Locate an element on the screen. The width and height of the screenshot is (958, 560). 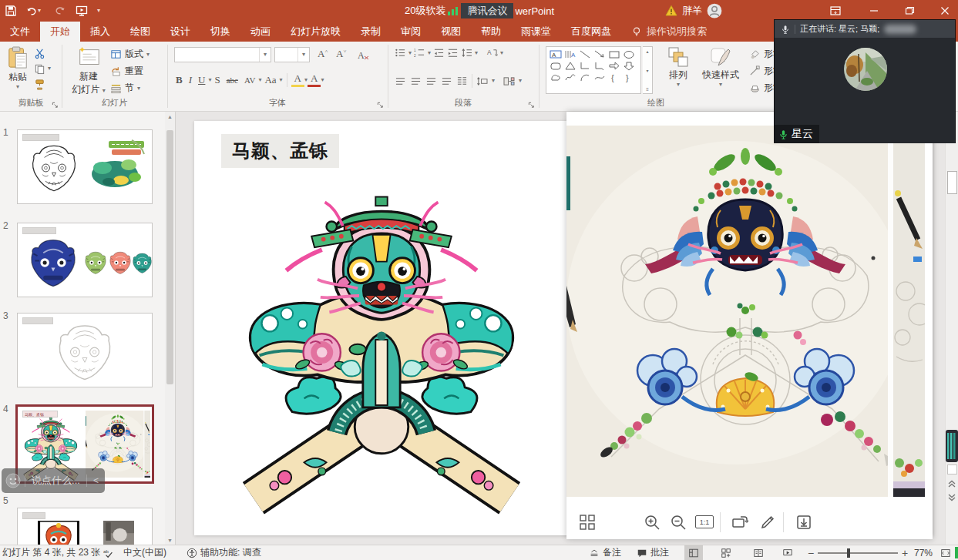
numbering-button is located at coordinates (419, 52).